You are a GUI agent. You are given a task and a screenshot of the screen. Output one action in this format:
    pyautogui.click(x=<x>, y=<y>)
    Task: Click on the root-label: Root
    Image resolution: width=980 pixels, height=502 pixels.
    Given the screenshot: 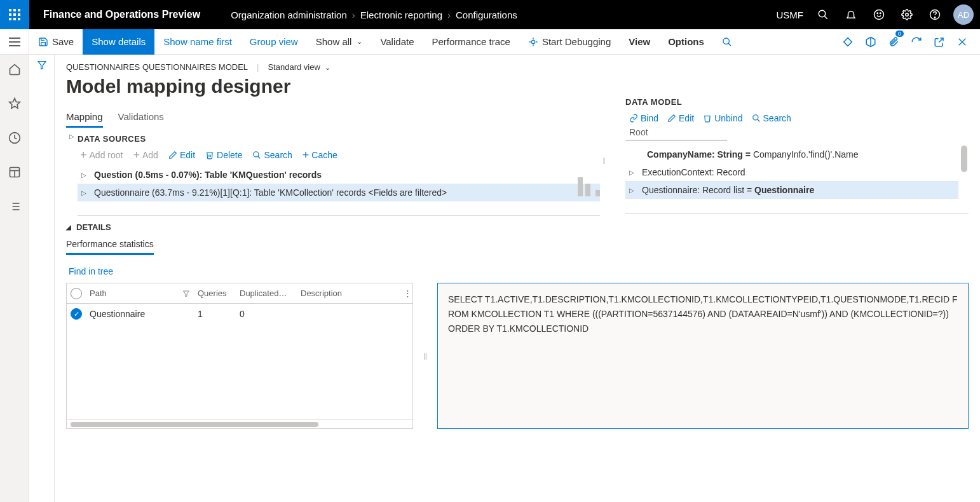 What is the action you would take?
    pyautogui.click(x=676, y=133)
    